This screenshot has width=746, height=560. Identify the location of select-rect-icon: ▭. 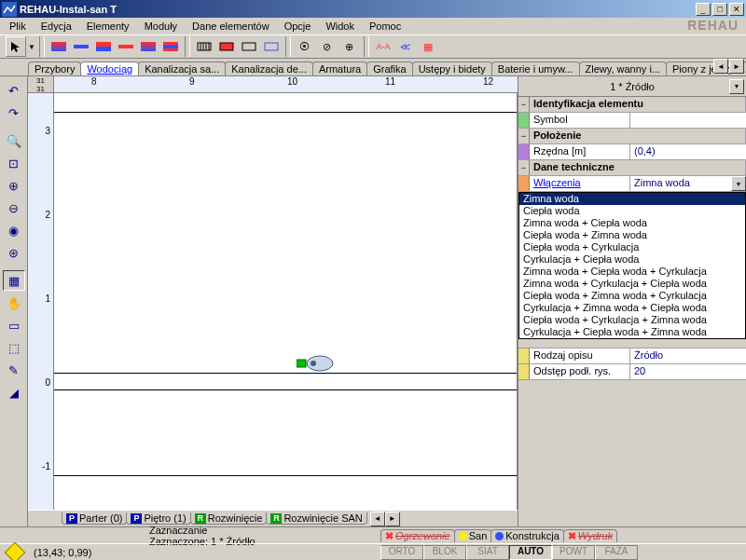
(14, 325).